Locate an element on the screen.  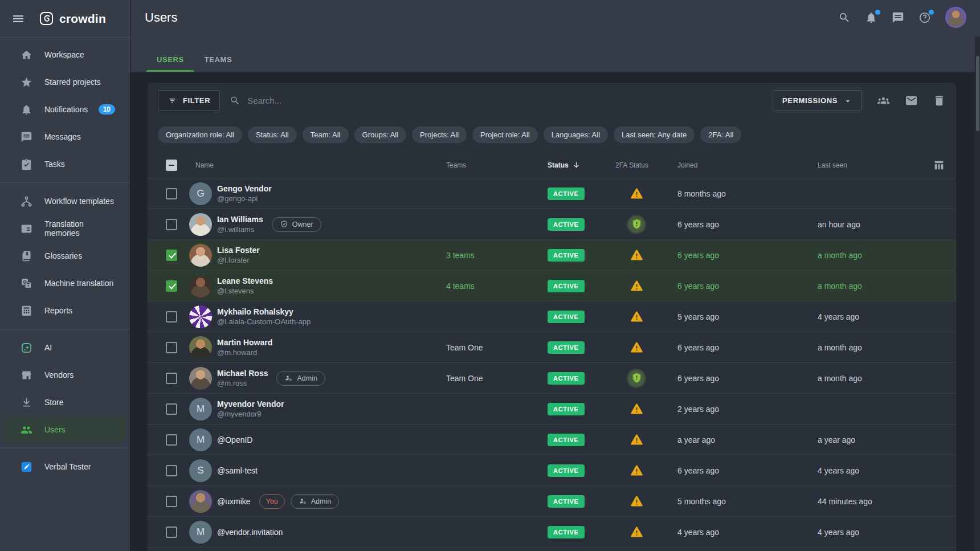
table-row: Leane Stevens @l.stevens 4 teams ACTIVE … is located at coordinates (552, 286).